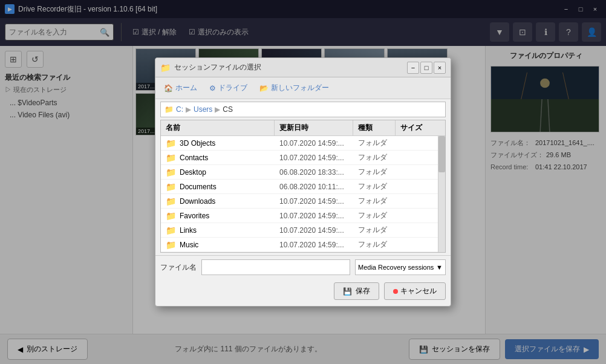  Describe the element at coordinates (415, 291) in the screenshot. I see `dialog-cancel-button: キャンセル` at that location.